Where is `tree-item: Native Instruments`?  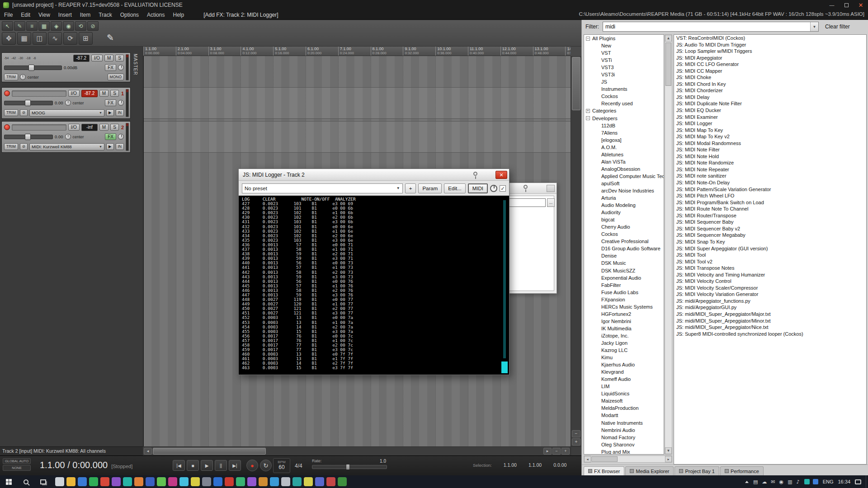
tree-item: Native Instruments is located at coordinates (624, 422).